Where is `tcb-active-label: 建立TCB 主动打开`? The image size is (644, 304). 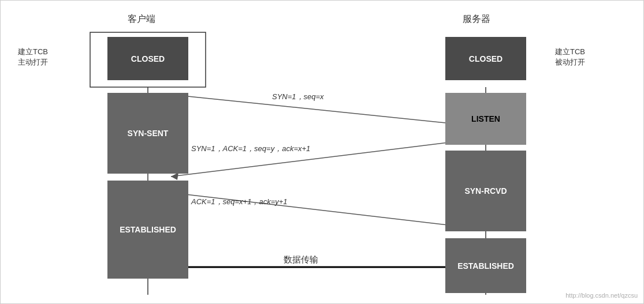
tcb-active-label: 建立TCB 主动打开 is located at coordinates (33, 57).